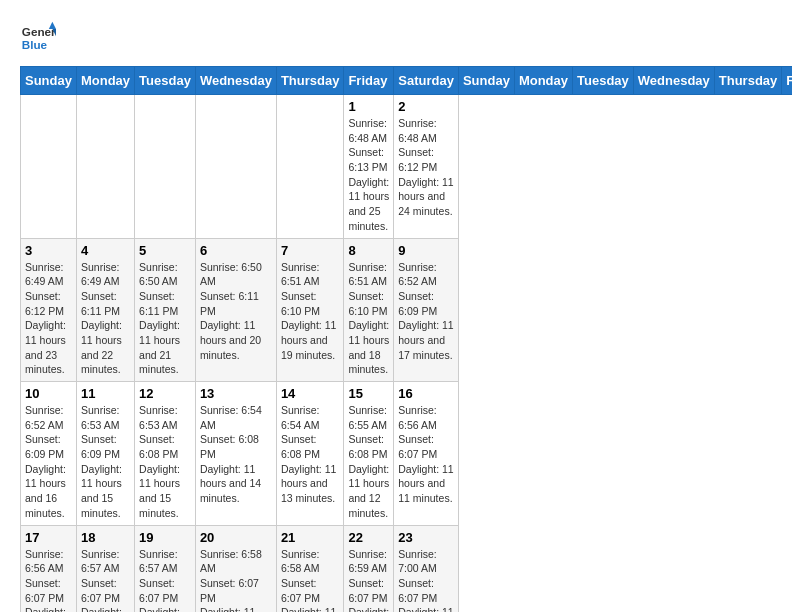 The width and height of the screenshot is (792, 612). I want to click on week-row-4: 17Sunrise: 6:56 AM Sunset: 6:07 PM Dayli…, so click(407, 568).